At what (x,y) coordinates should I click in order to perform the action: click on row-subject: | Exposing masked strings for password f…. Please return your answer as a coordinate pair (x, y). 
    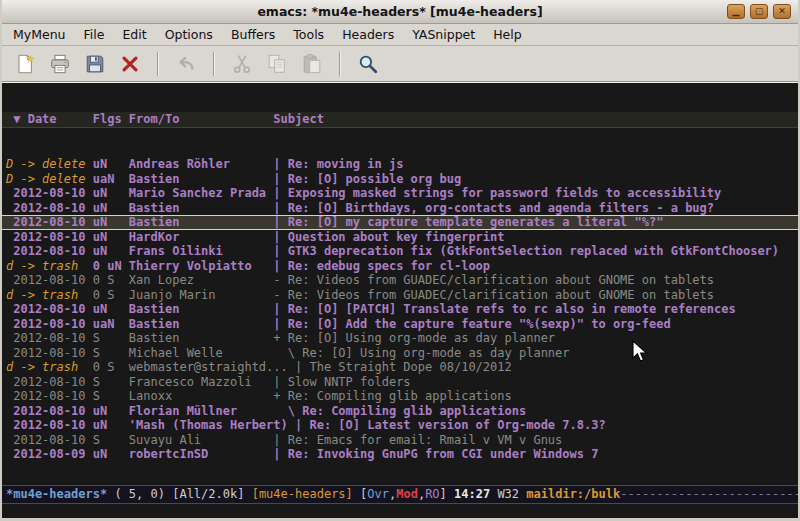
    Looking at the image, I should click on (497, 193).